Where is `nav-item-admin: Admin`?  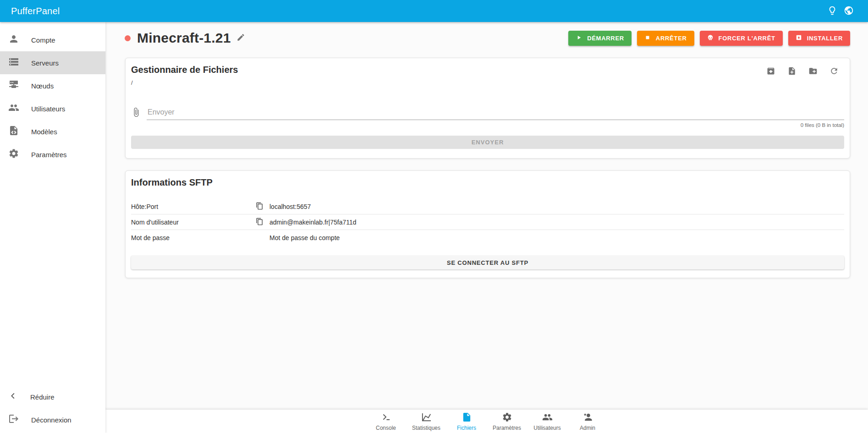 nav-item-admin: Admin is located at coordinates (588, 422).